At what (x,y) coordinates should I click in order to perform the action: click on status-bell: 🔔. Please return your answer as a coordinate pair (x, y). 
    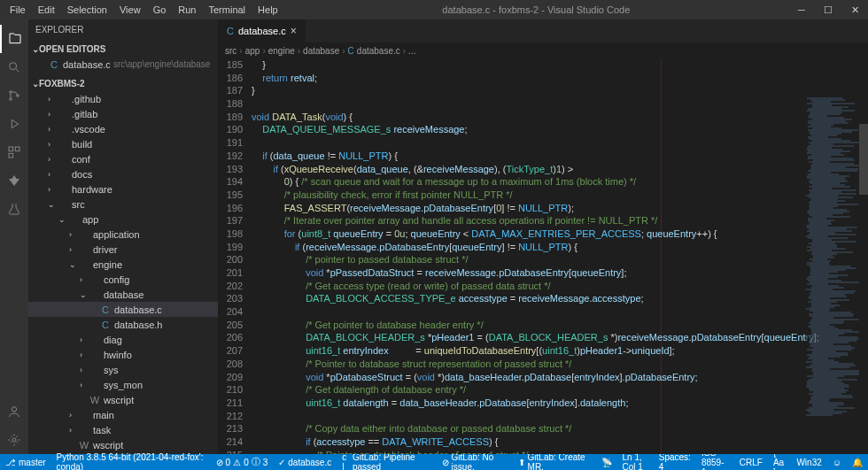
    Looking at the image, I should click on (857, 462).